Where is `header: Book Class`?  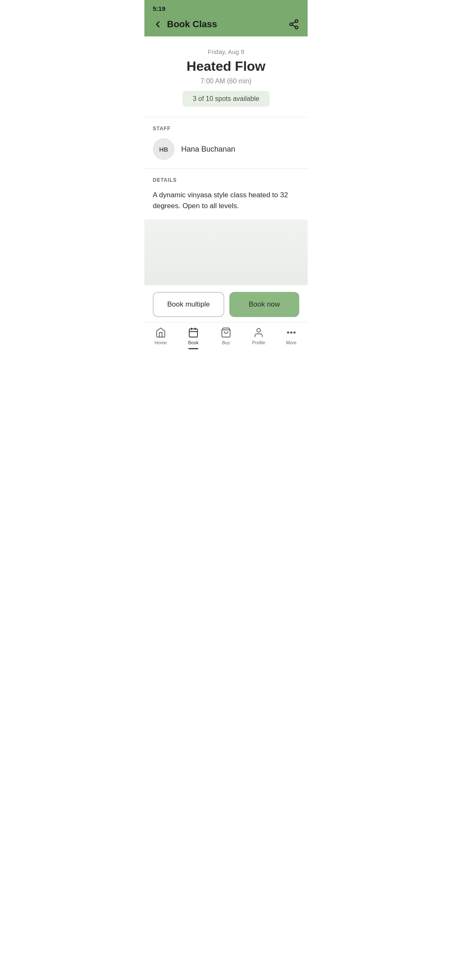
header: Book Class is located at coordinates (226, 26).